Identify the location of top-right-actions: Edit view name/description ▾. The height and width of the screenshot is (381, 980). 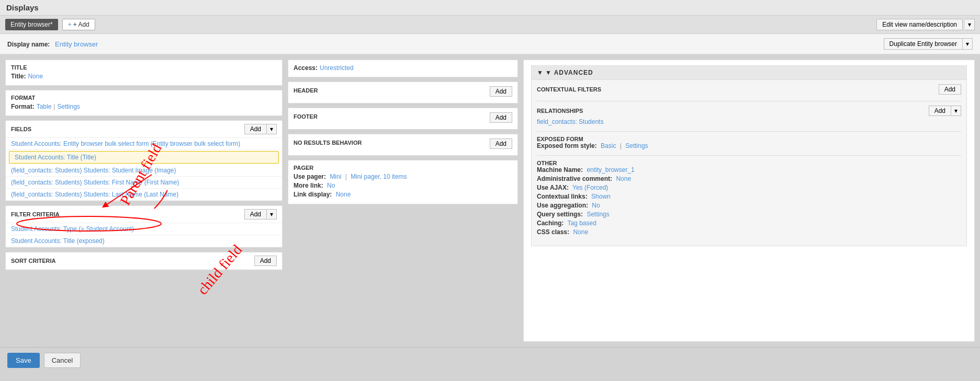
(926, 25).